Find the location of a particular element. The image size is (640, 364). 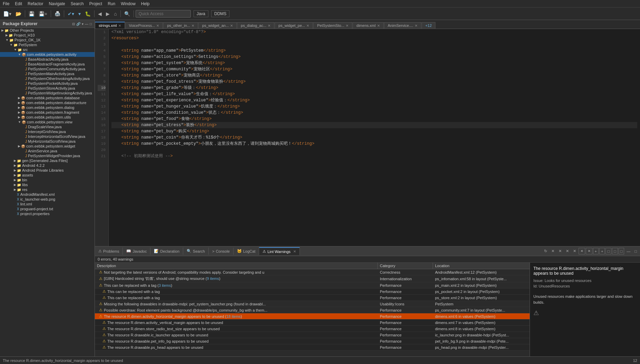

menu-help: Help is located at coordinates (146, 4).